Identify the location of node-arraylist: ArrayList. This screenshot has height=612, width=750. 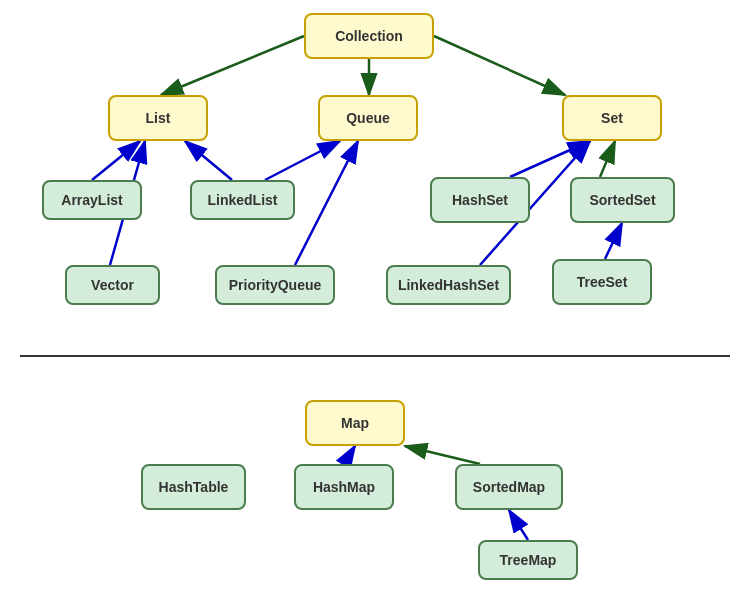
(92, 200).